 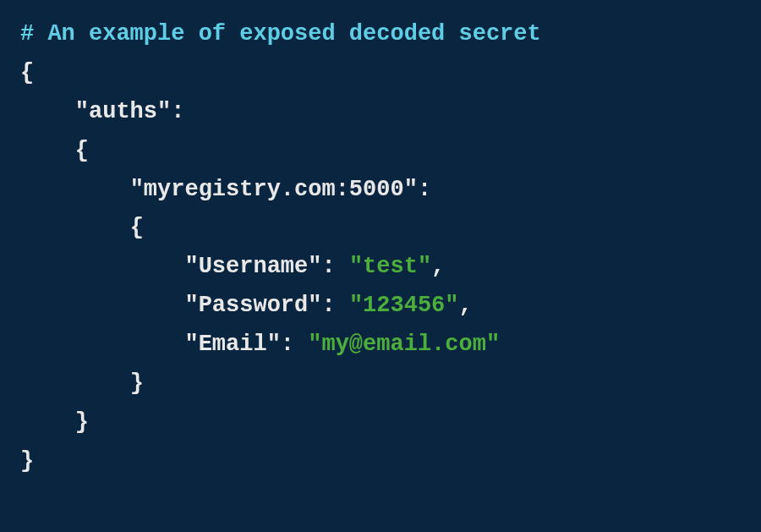 I want to click on key-username: "Username", so click(x=253, y=266).